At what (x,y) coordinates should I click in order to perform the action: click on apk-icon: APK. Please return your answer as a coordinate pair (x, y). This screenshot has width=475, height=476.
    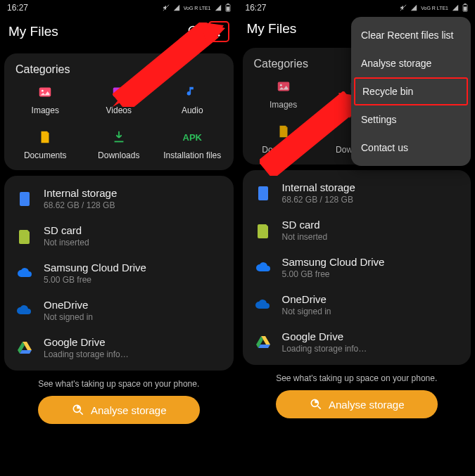
    Looking at the image, I should click on (192, 137).